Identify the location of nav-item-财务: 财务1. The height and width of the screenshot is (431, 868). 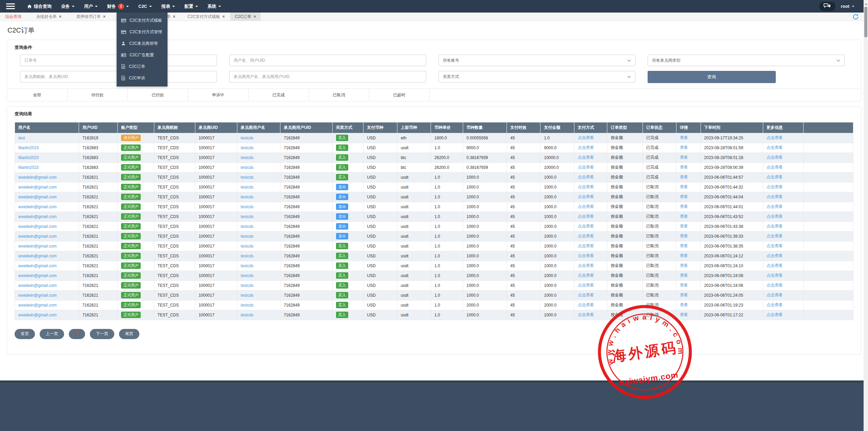
(118, 6).